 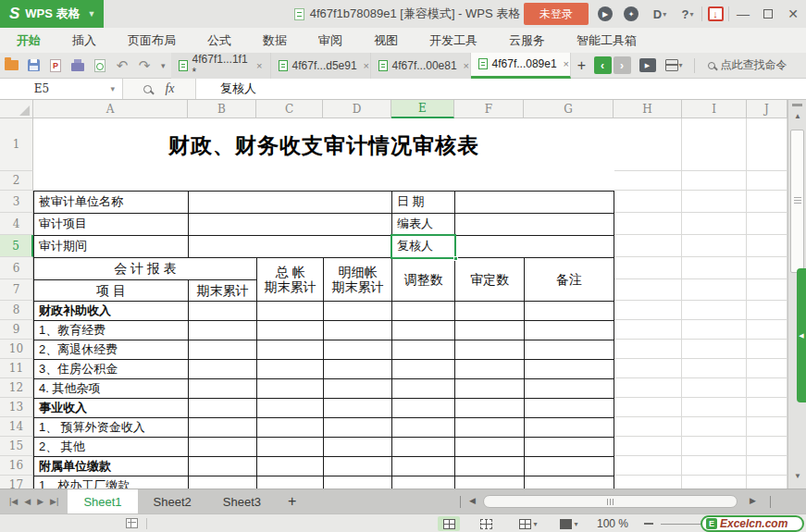 What do you see at coordinates (569, 279) in the screenshot?
I see `cell-G6: 备注` at bounding box center [569, 279].